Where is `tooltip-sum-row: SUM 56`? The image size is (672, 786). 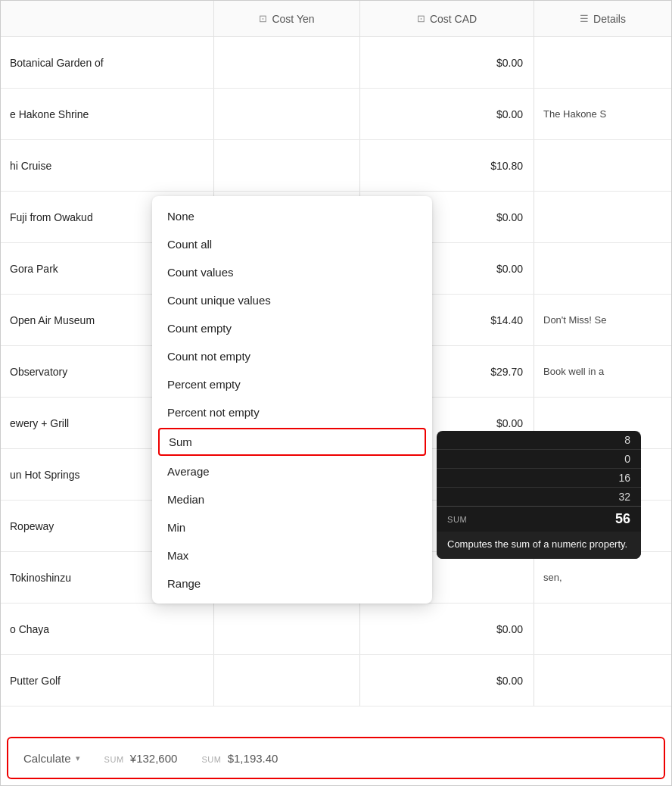 tooltip-sum-row: SUM 56 is located at coordinates (539, 519).